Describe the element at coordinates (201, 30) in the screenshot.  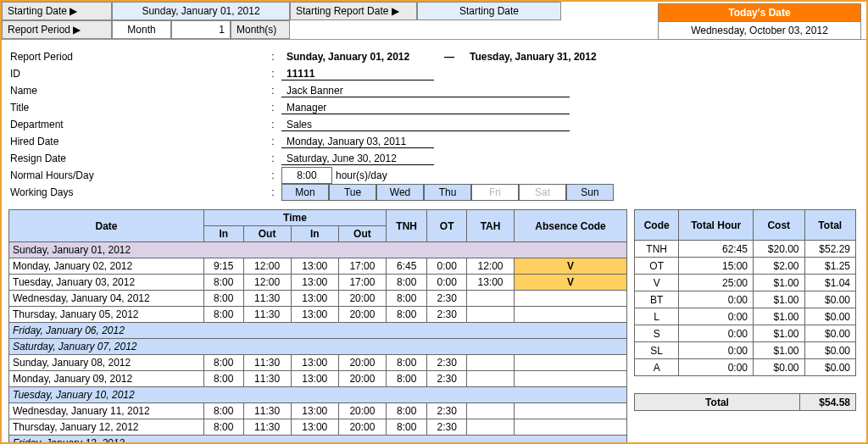
I see `report-period-number: 1` at that location.